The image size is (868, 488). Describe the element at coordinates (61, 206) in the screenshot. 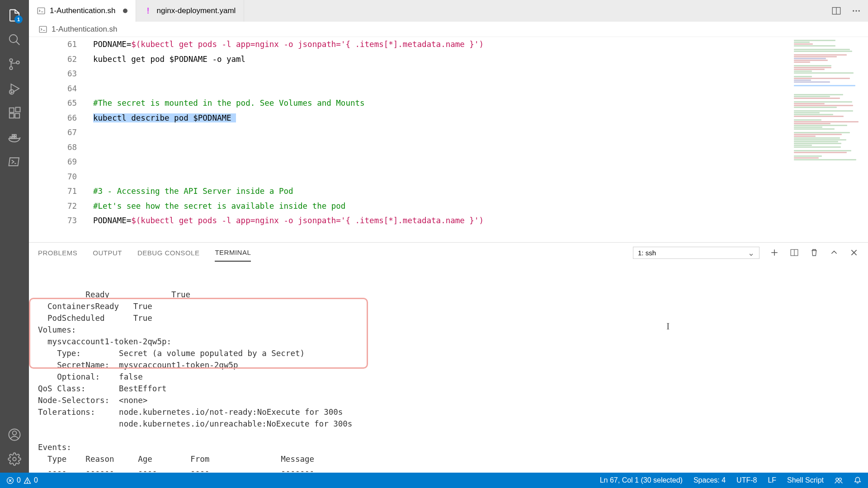

I see `line-number: 72` at that location.